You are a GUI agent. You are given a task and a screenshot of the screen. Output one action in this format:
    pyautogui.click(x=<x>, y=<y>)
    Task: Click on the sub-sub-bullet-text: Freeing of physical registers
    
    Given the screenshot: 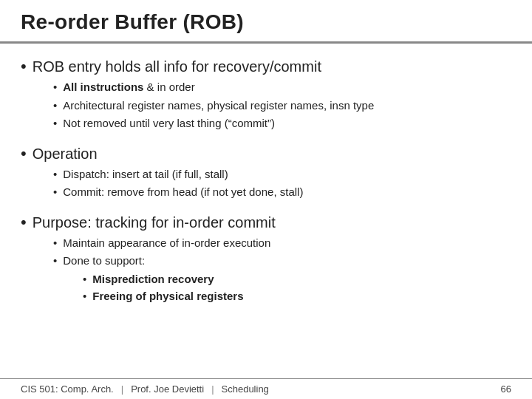 What is the action you would take?
    pyautogui.click(x=168, y=297)
    